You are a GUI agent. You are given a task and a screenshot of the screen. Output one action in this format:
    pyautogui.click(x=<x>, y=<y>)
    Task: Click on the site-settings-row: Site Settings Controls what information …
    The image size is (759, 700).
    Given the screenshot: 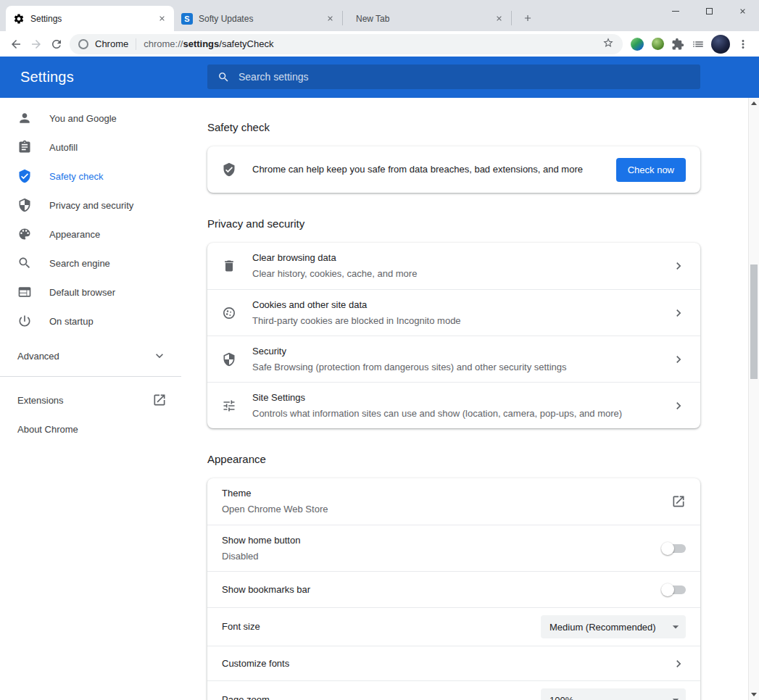 What is the action you would take?
    pyautogui.click(x=454, y=405)
    